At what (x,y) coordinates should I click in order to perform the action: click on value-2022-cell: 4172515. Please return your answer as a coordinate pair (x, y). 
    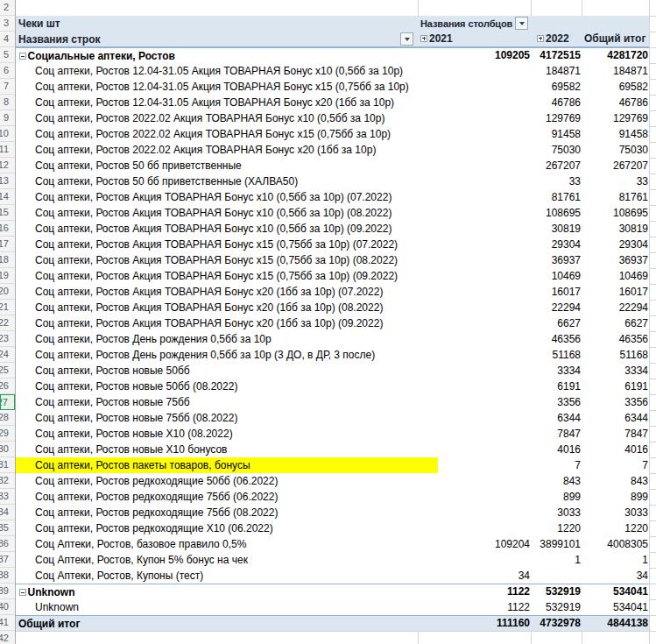
    Looking at the image, I should click on (557, 56).